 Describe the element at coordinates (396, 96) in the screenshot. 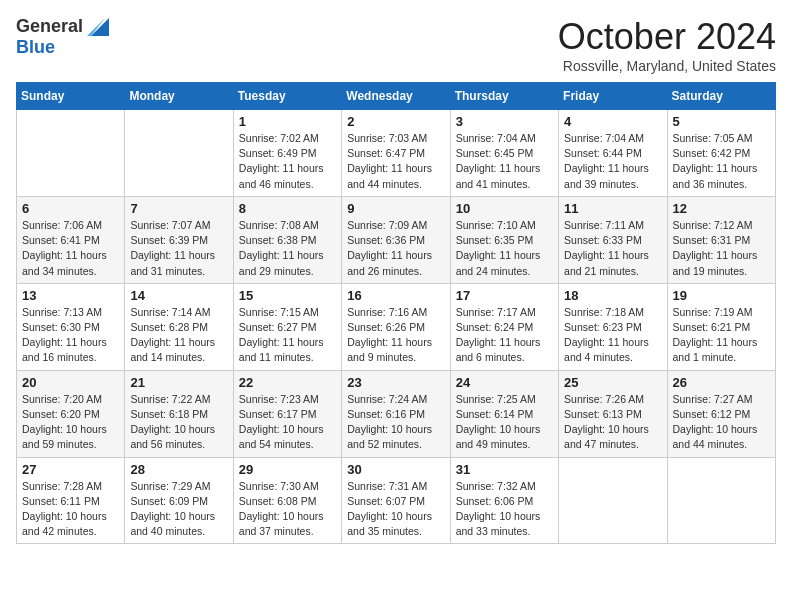

I see `days-of-week-row: SundayMondayTuesdayWednesdayThursdayFrid…` at that location.